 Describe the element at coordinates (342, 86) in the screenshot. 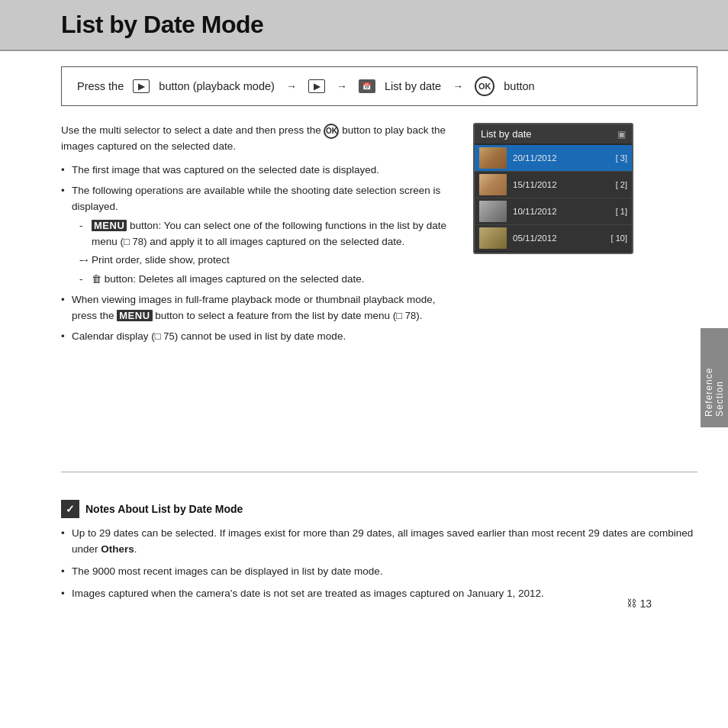

I see `nav-arrow-2: →` at that location.